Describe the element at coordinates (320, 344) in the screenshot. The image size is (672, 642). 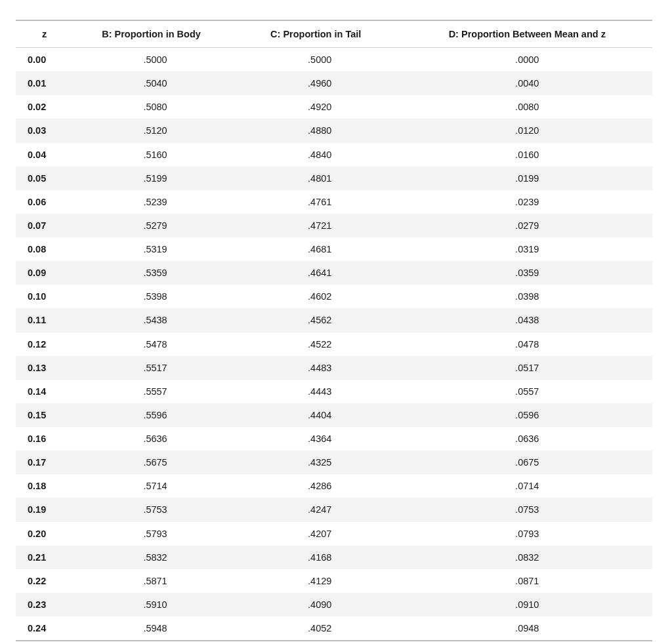
I see `cell-c: .4522` at that location.